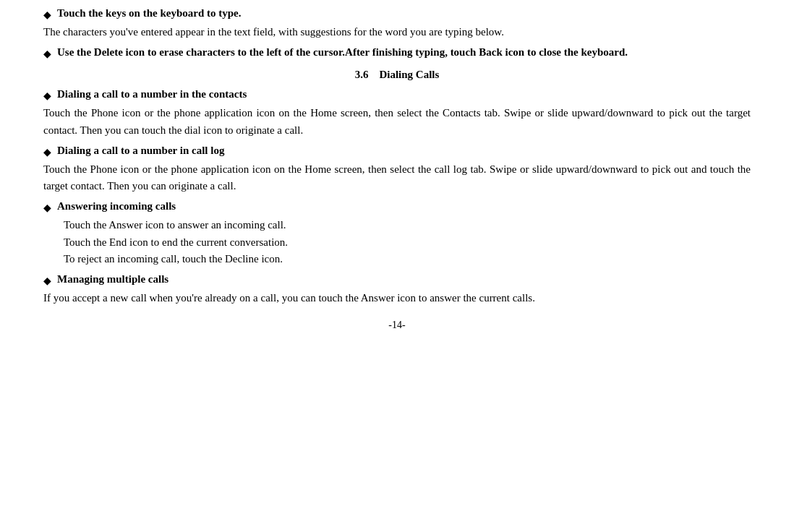  Describe the element at coordinates (397, 14) in the screenshot. I see `touch-keys-section: ◆ Touch the keys on the keyboard to type…` at that location.